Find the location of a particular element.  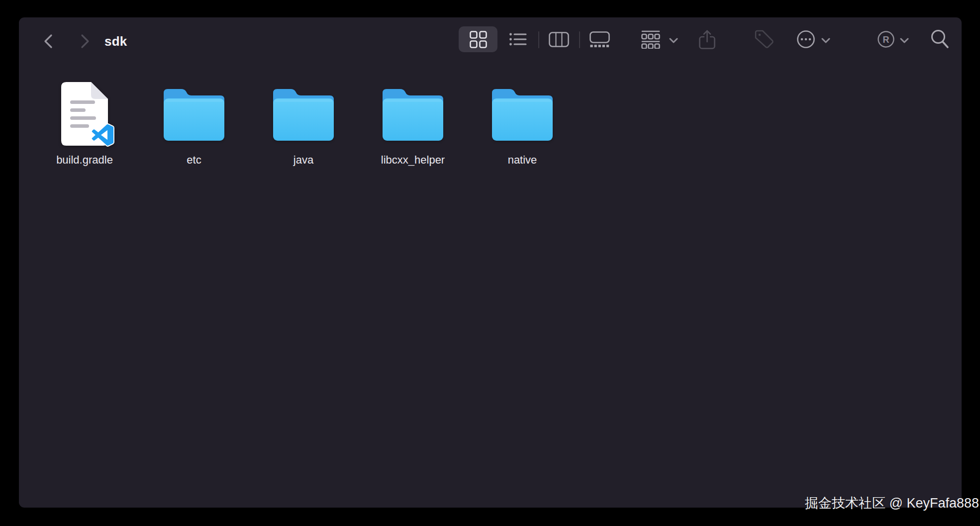

back-button is located at coordinates (48, 41).